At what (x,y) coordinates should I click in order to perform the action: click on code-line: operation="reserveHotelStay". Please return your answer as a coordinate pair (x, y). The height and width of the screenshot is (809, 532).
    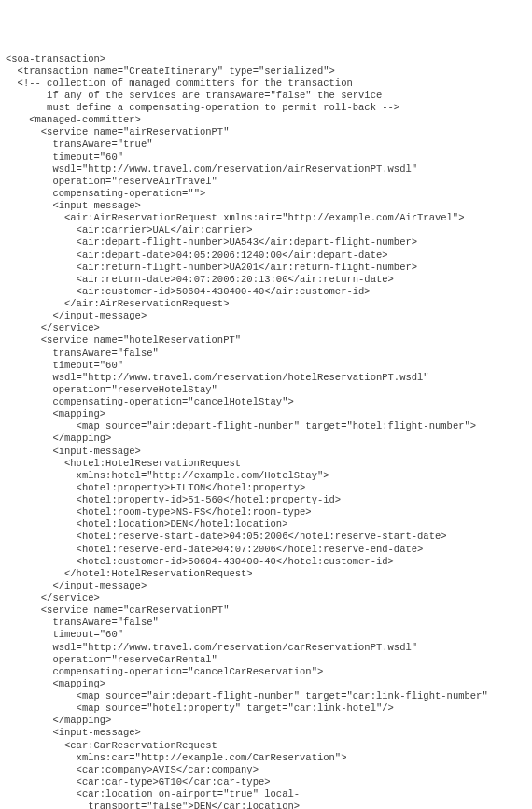
    Looking at the image, I should click on (266, 390).